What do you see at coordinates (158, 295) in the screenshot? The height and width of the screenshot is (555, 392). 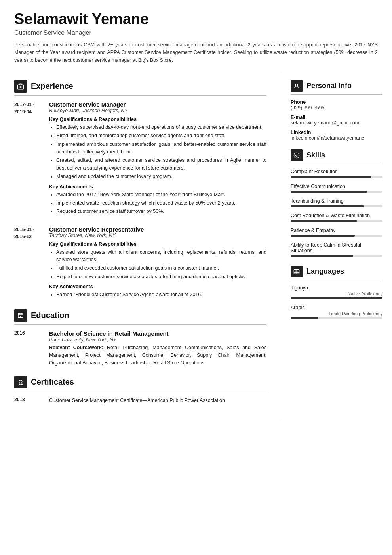 I see `achievements-list: Earned "Friendliest Customer Service Age…` at bounding box center [158, 295].